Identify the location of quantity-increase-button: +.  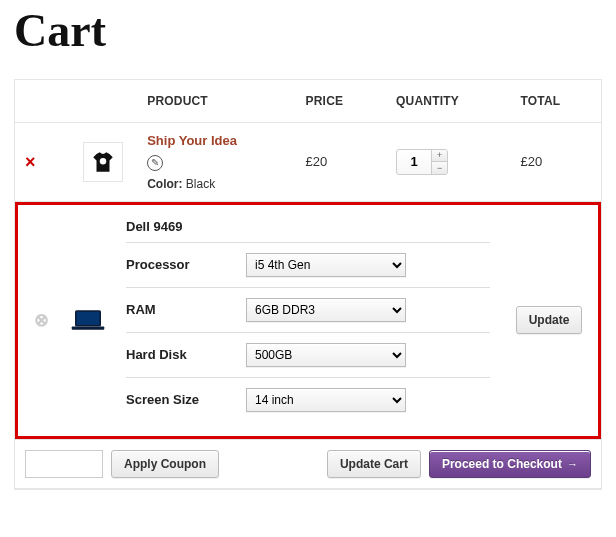
(440, 156).